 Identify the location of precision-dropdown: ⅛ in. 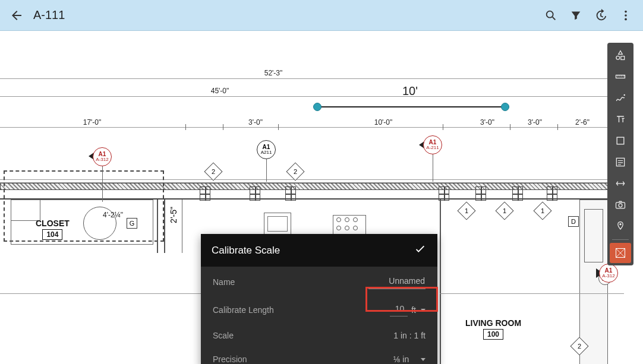
(409, 359).